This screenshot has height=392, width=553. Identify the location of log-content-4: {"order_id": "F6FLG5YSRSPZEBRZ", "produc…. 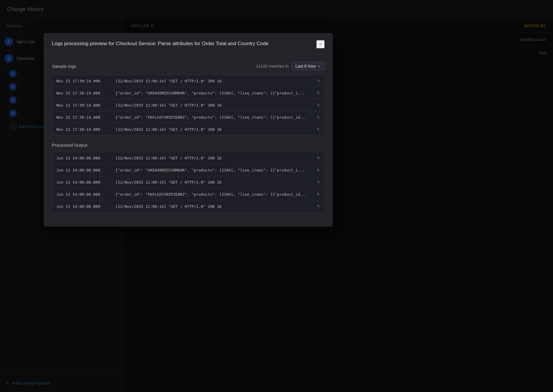
(215, 117).